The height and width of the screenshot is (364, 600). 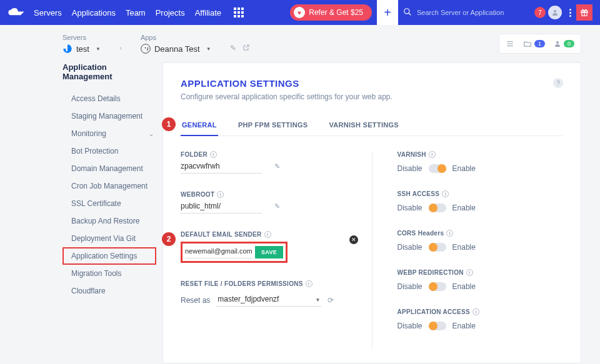 I want to click on chevron-right-icon: ›, so click(x=121, y=48).